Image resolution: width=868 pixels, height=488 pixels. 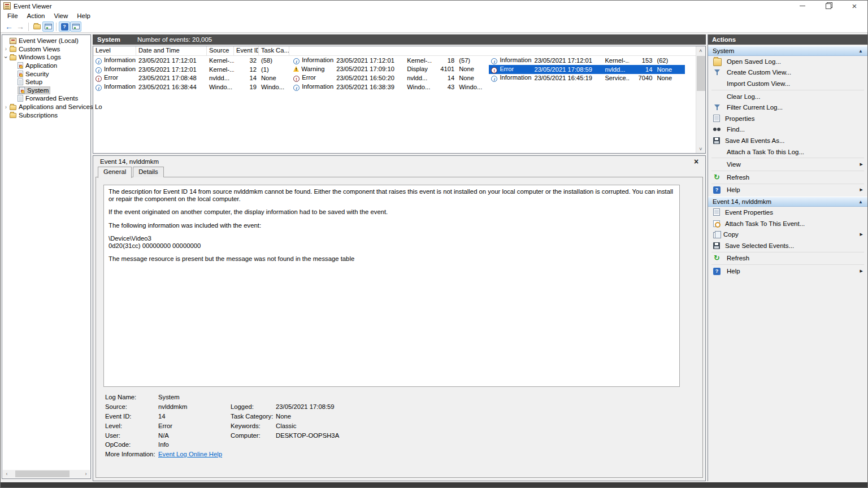 I want to click on scroll-right-icon: ›, so click(x=86, y=474).